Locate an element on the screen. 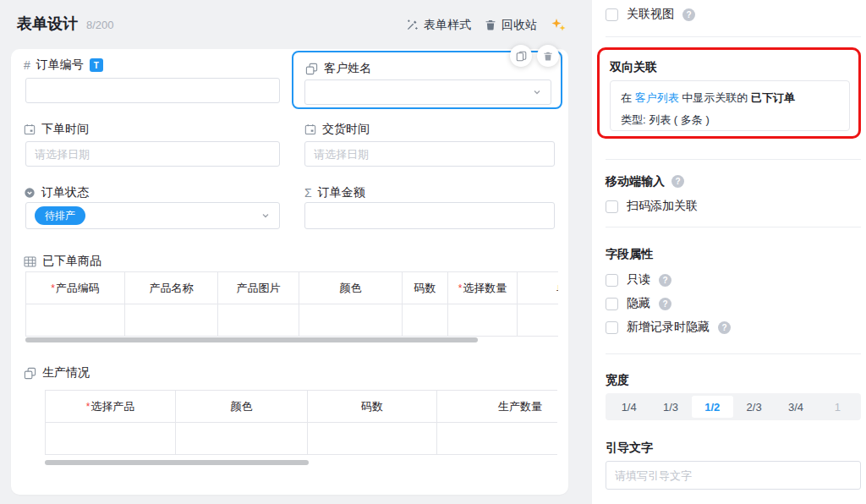 Image resolution: width=866 pixels, height=504 pixels. field-label: 订单金额 is located at coordinates (342, 193).